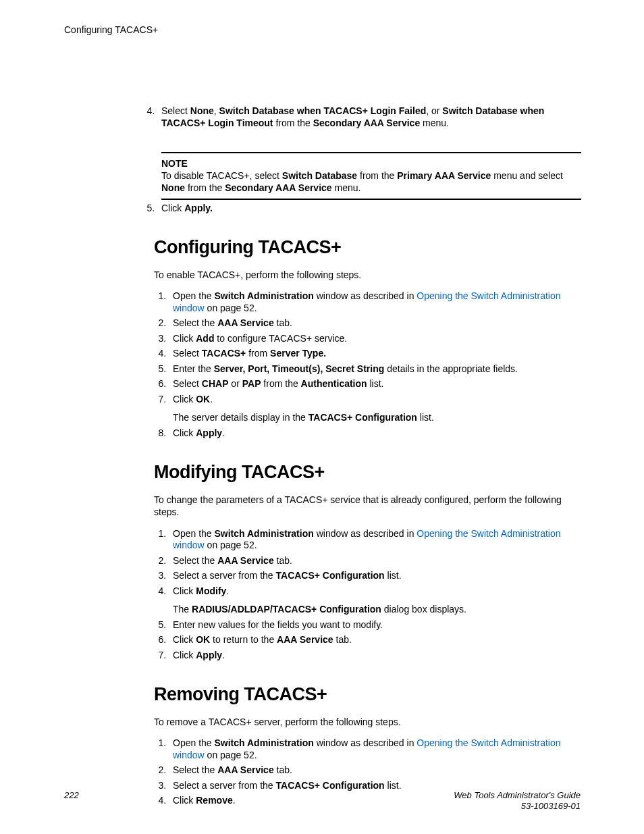 This screenshot has height=834, width=644. I want to click on section-heading: Configuring TACACS+, so click(370, 247).